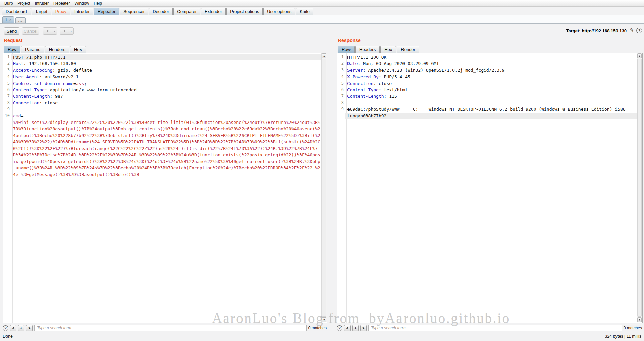 The image size is (644, 341). What do you see at coordinates (279, 11) in the screenshot?
I see `tab-user-options: User options` at bounding box center [279, 11].